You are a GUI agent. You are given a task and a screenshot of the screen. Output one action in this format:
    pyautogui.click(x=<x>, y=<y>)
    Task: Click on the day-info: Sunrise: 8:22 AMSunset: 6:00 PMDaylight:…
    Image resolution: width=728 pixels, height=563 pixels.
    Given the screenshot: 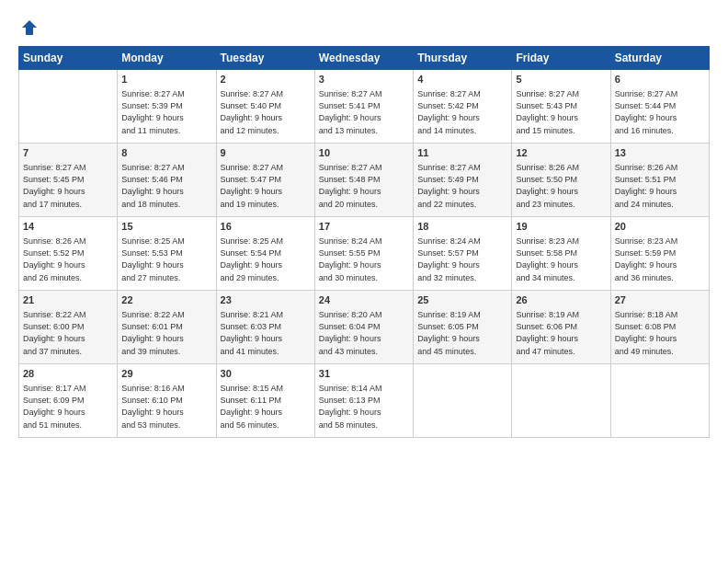 What is the action you would take?
    pyautogui.click(x=68, y=333)
    